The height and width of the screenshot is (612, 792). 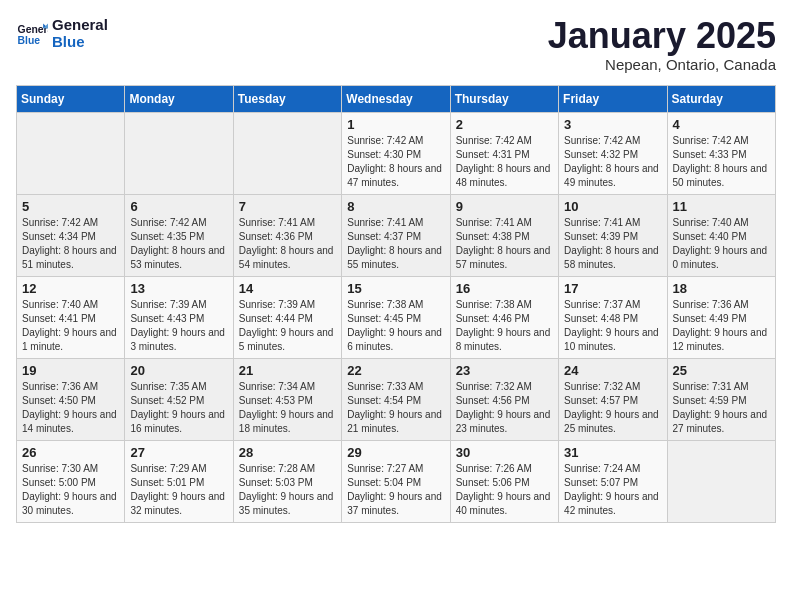 What do you see at coordinates (721, 98) in the screenshot?
I see `day-header-saturday: Saturday` at bounding box center [721, 98].